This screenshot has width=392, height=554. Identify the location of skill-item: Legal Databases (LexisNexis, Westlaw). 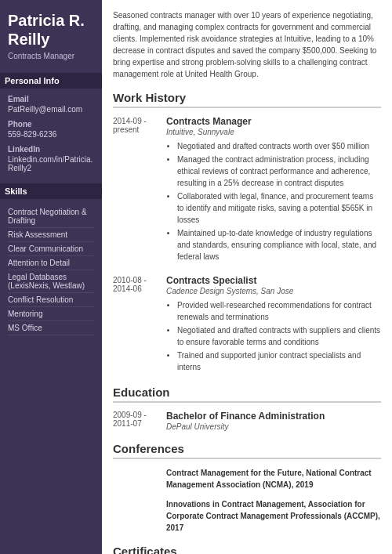
(51, 282).